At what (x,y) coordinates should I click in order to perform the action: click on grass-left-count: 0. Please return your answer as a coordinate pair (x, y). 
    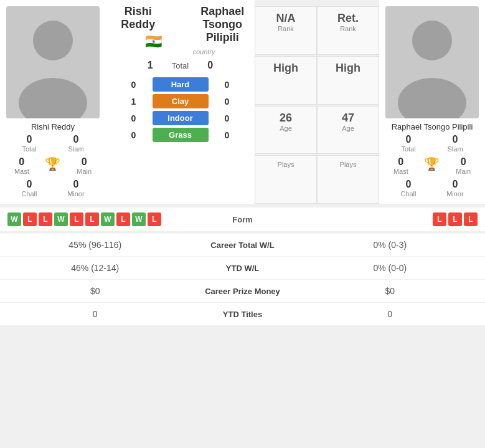
    Looking at the image, I should click on (134, 135).